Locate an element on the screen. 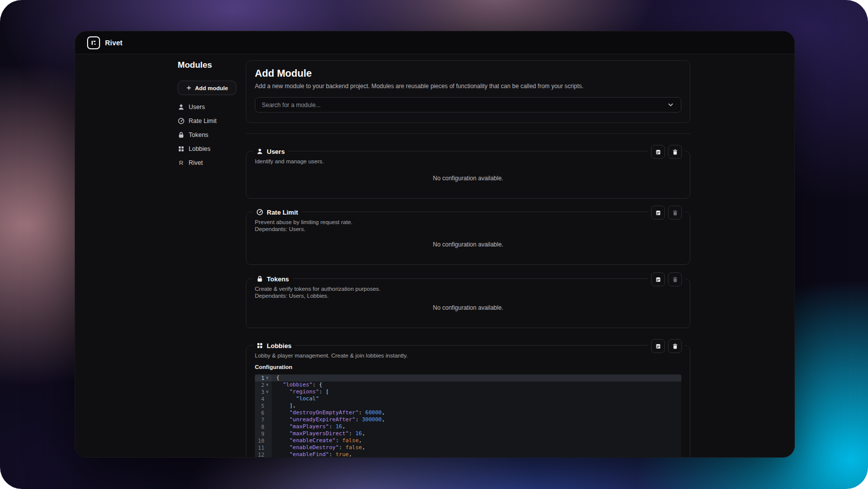 Image resolution: width=868 pixels, height=489 pixels. sidebar-item-rate-limit: Rate Limit is located at coordinates (213, 121).